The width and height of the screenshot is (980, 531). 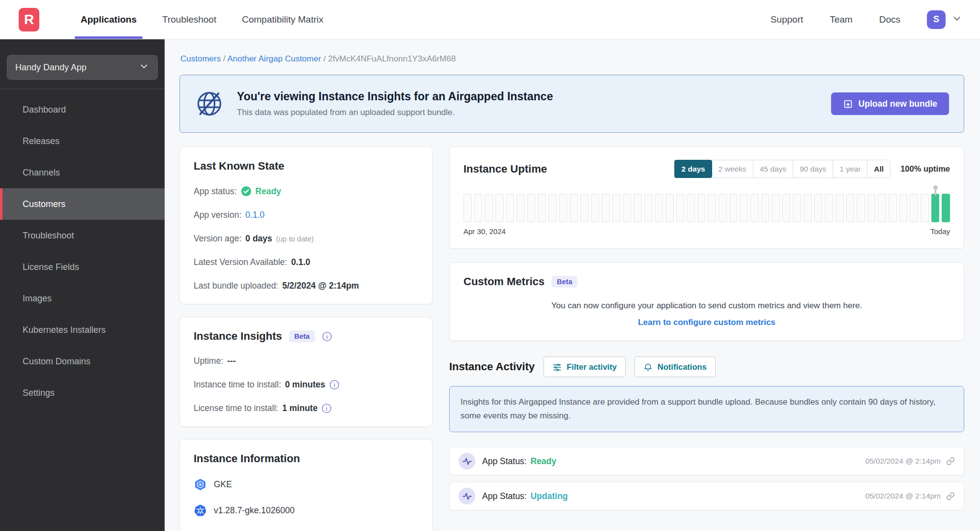 I want to click on app-version-label: App version:, so click(x=217, y=215).